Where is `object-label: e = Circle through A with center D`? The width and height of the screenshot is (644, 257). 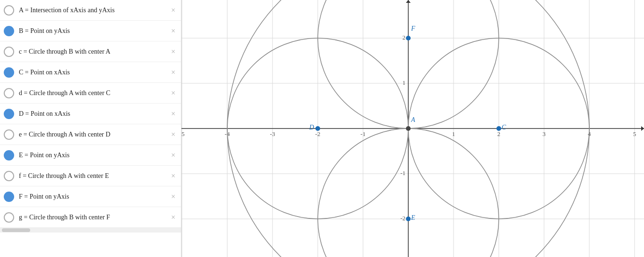 object-label: e = Circle through A with center D is located at coordinates (93, 135).